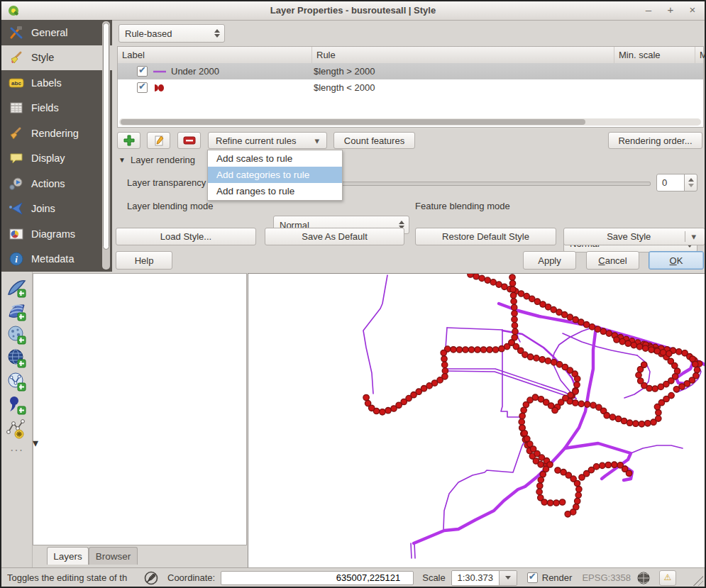  What do you see at coordinates (668, 578) in the screenshot?
I see `messages-warning-icon: ⚠` at bounding box center [668, 578].